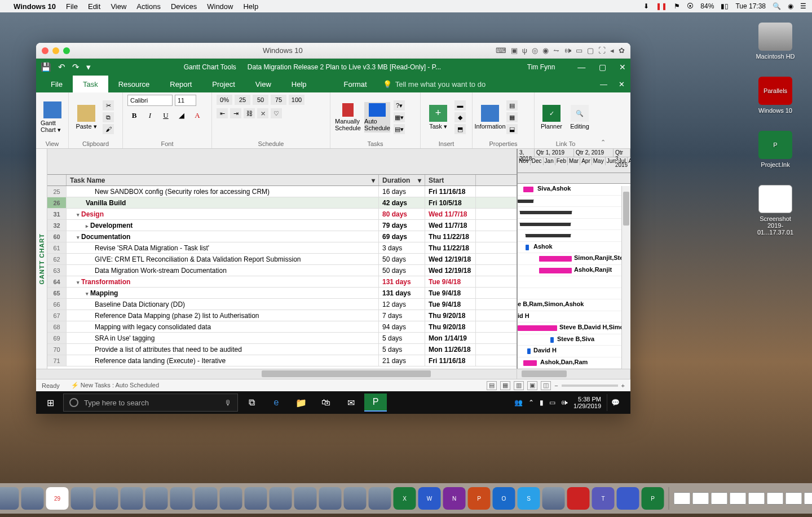 This screenshot has height=517, width=812. I want to click on flag-icon: ⚑, so click(677, 6).